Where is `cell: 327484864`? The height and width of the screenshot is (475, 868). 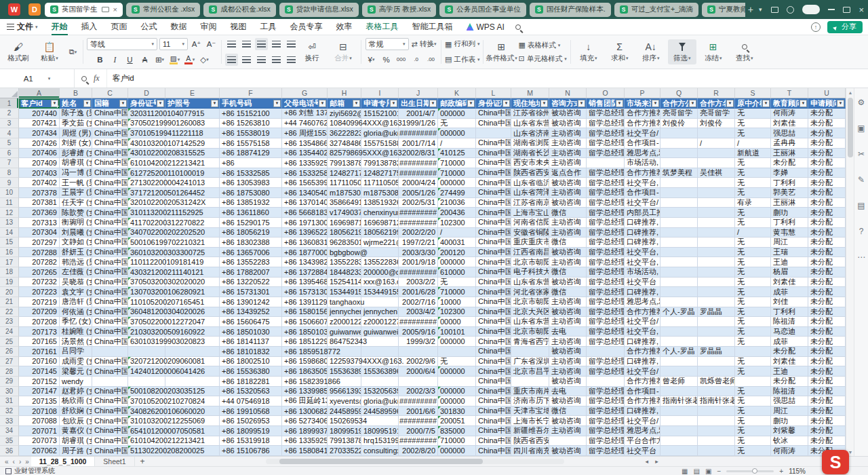
cell: 327484864 is located at coordinates (344, 144).